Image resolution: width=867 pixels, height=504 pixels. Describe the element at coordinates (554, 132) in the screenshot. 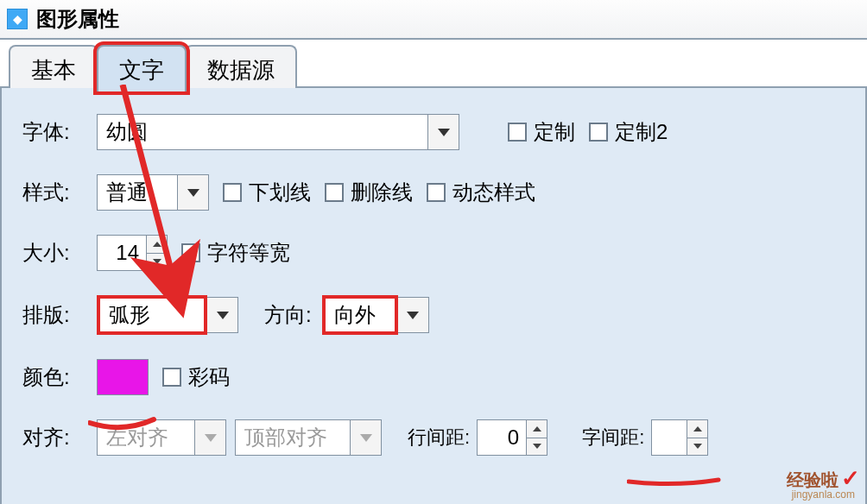

I see `checkbox-label: 定制` at that location.